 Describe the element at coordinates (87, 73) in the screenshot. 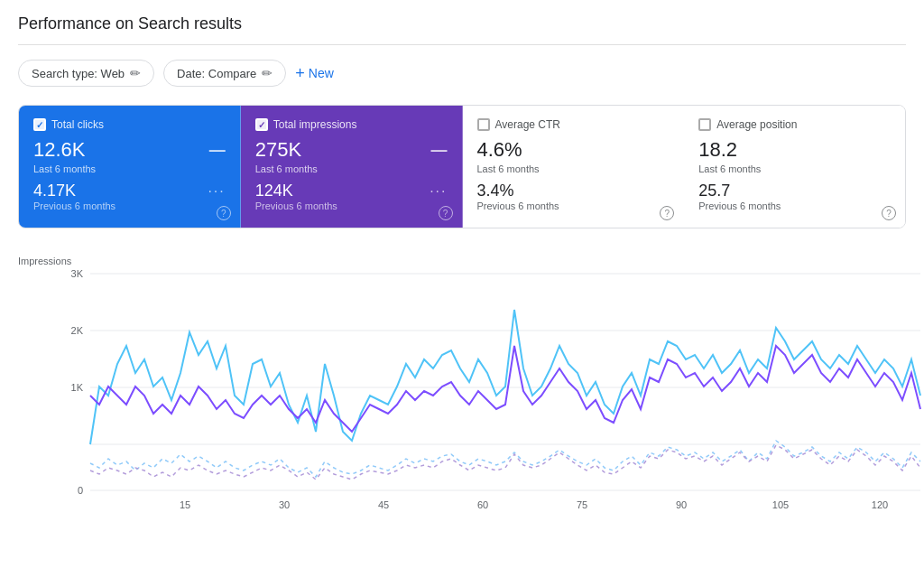

I see `search-type-filter: Search type: Web ✏` at that location.